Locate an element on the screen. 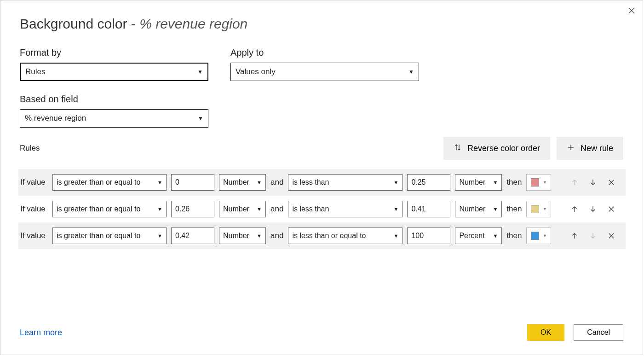  rule-value-2-input: 0.25 is located at coordinates (429, 182).